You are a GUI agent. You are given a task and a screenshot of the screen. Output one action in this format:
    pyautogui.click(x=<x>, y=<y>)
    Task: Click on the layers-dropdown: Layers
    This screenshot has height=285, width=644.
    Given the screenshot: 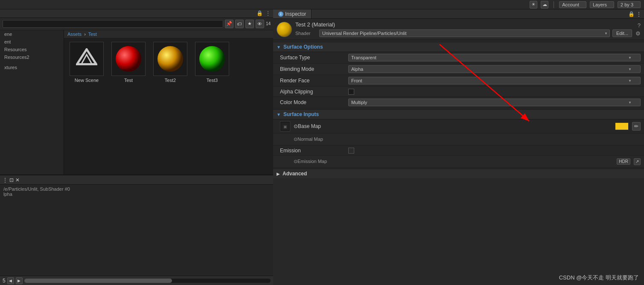 What is the action you would take?
    pyautogui.click(x=602, y=5)
    